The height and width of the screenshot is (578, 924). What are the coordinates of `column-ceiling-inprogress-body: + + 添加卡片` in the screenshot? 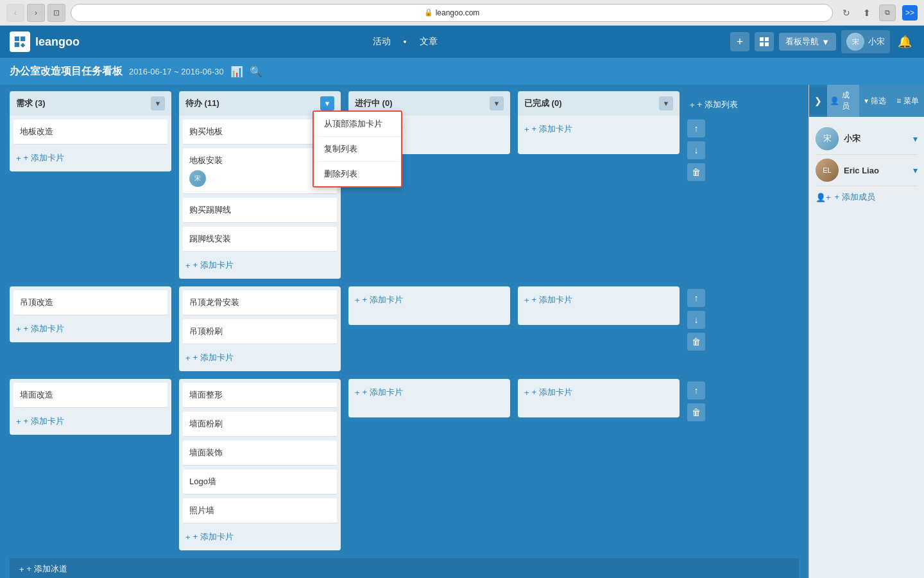 It's located at (429, 306).